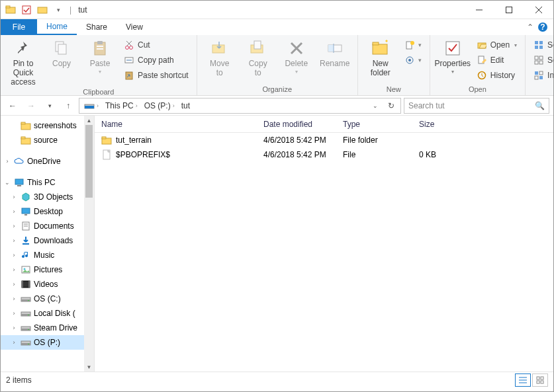 The width and height of the screenshot is (554, 392). I want to click on paste-icon, so click(100, 48).